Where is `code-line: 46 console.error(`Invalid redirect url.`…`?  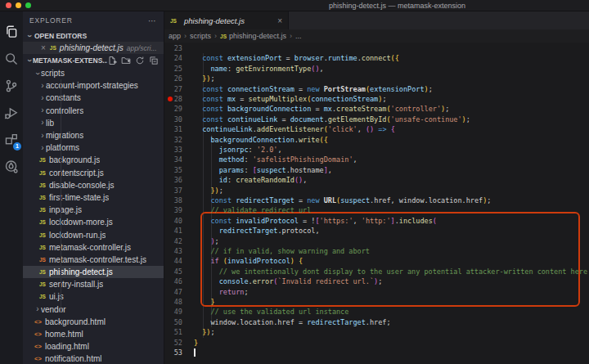
code-line: 46 console.error(`Invalid redirect url.`… is located at coordinates (376, 281).